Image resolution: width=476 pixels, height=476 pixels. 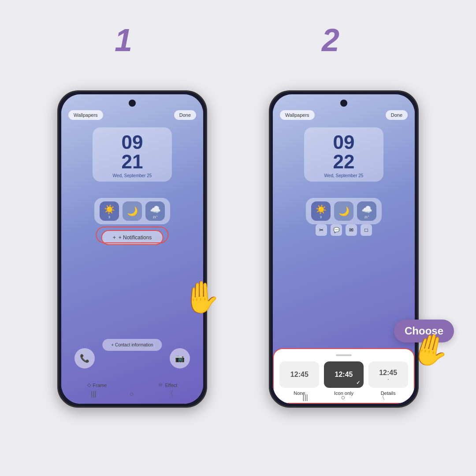 I want to click on phone-1-clock-min: 21, so click(x=132, y=162).